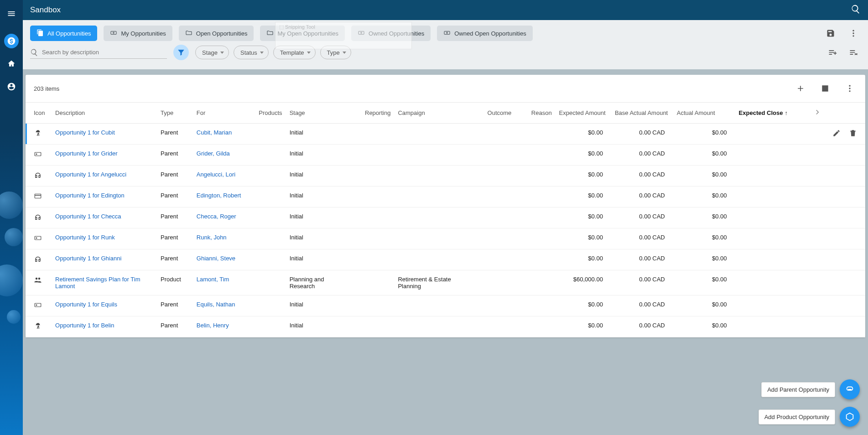 The height and width of the screenshot is (435, 868). Describe the element at coordinates (216, 33) in the screenshot. I see `tab-open-opportunities: Open Opportunities` at that location.